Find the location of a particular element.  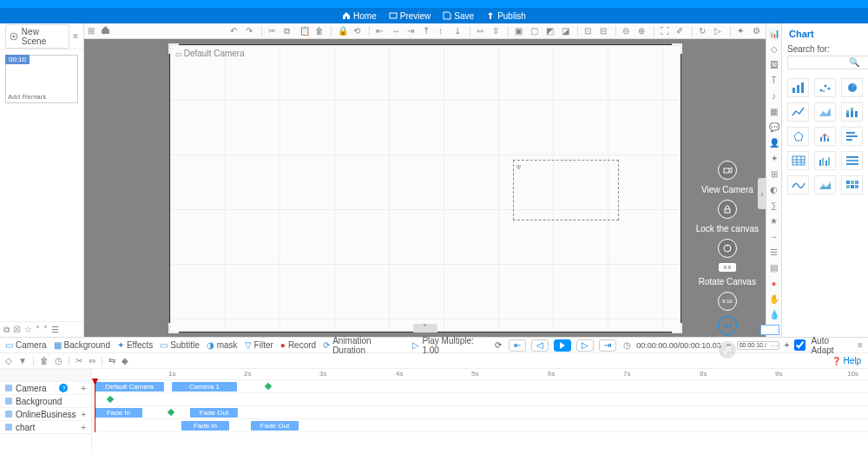

link-tool-icon: ⇆ is located at coordinates (112, 361).